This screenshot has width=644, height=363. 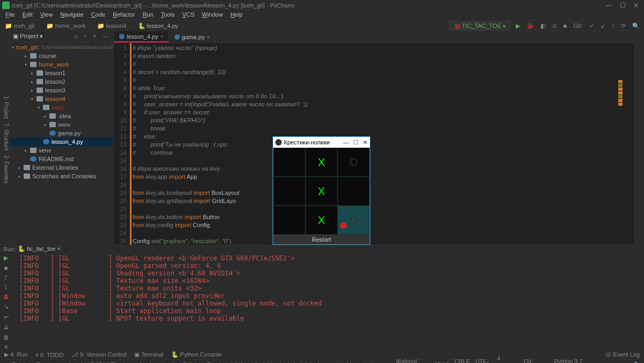 What do you see at coordinates (639, 138) in the screenshot?
I see `right-tool-strip` at bounding box center [639, 138].